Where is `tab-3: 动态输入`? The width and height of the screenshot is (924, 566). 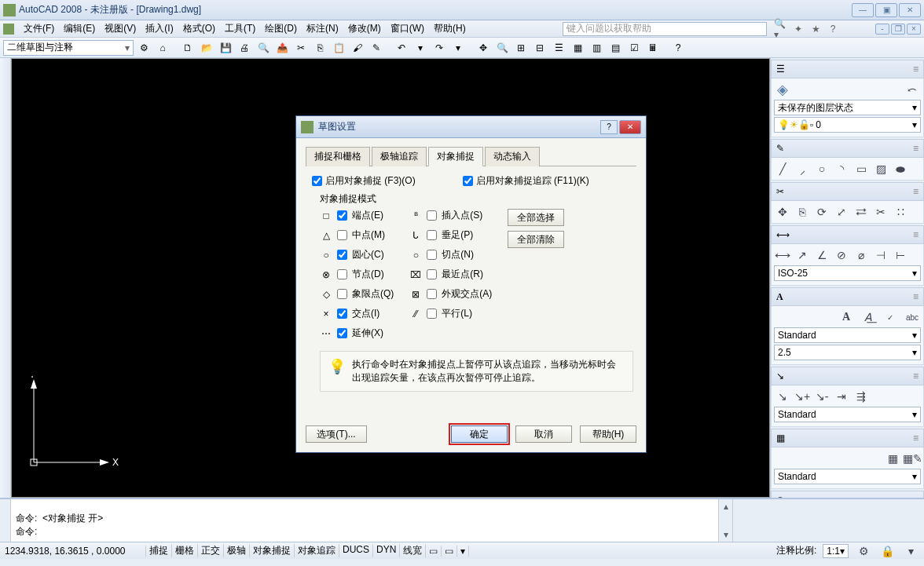
tab-3: 动态输入 is located at coordinates (512, 157).